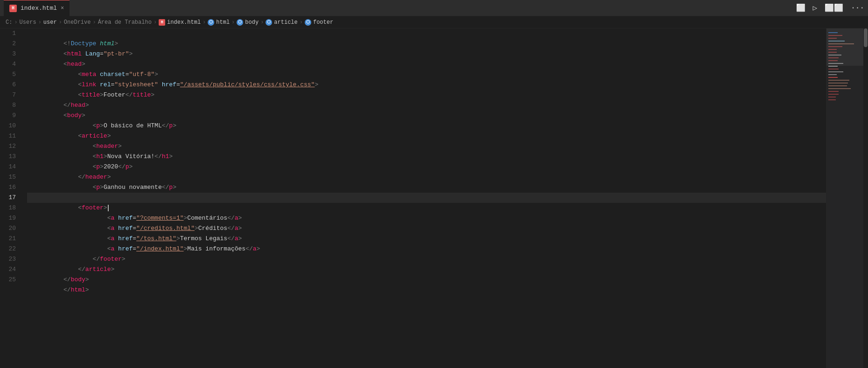 Image resolution: width=868 pixels, height=368 pixels. I want to click on tag-icon-article: ⬡, so click(269, 22).